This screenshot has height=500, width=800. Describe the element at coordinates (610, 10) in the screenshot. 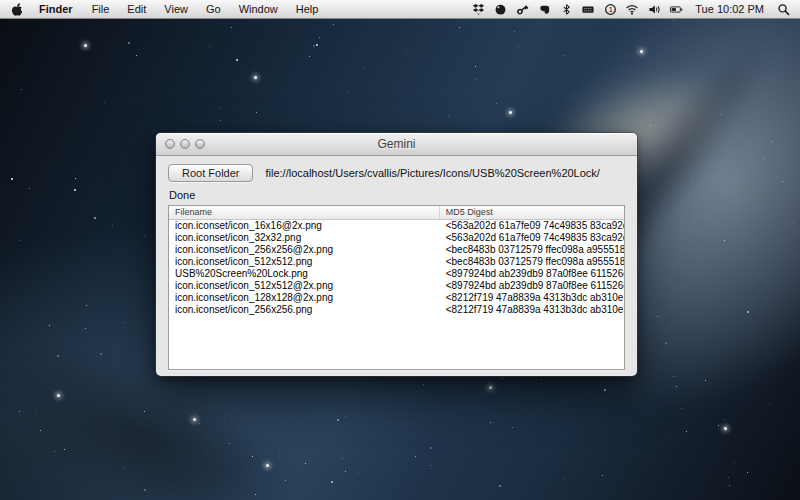

I see `one-badge-icon: 1` at that location.